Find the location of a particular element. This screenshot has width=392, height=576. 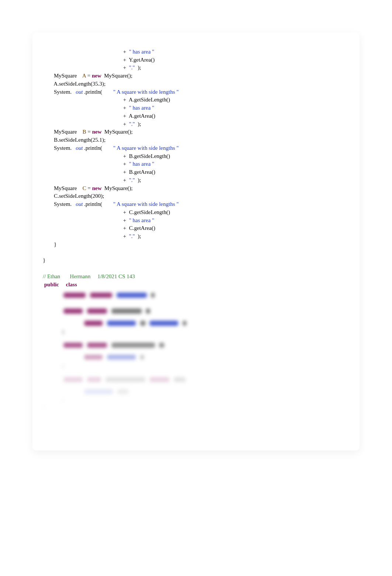

code-line: + A.getSideLength() is located at coordinates (106, 100).